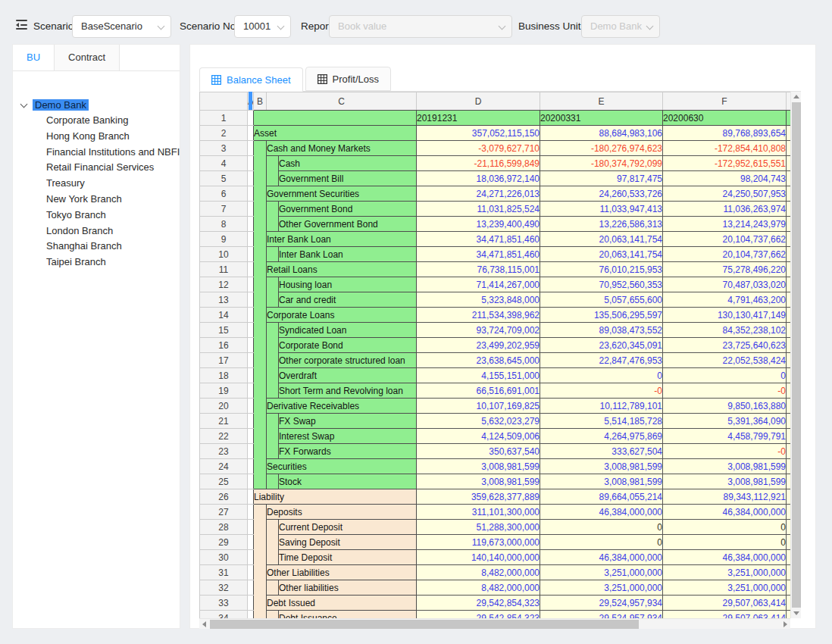 This screenshot has height=644, width=832. I want to click on value-cell: 23,725,640,623, so click(724, 345).